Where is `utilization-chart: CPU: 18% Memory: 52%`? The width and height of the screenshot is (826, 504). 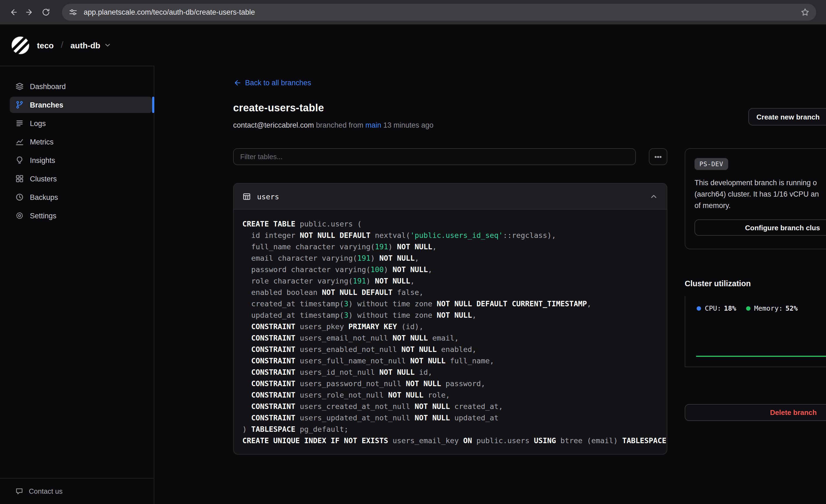 utilization-chart: CPU: 18% Memory: 52% is located at coordinates (756, 332).